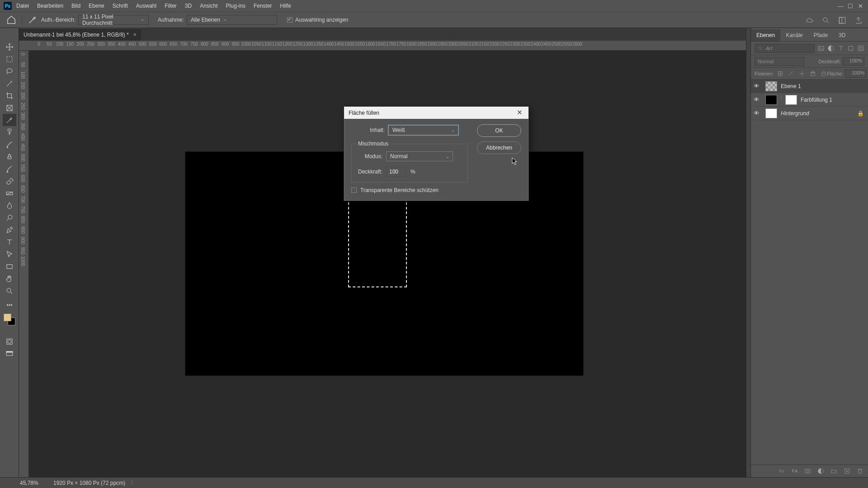 This screenshot has height=488, width=868. What do you see at coordinates (817, 113) in the screenshot?
I see `layer-name: Hintergrund` at bounding box center [817, 113].